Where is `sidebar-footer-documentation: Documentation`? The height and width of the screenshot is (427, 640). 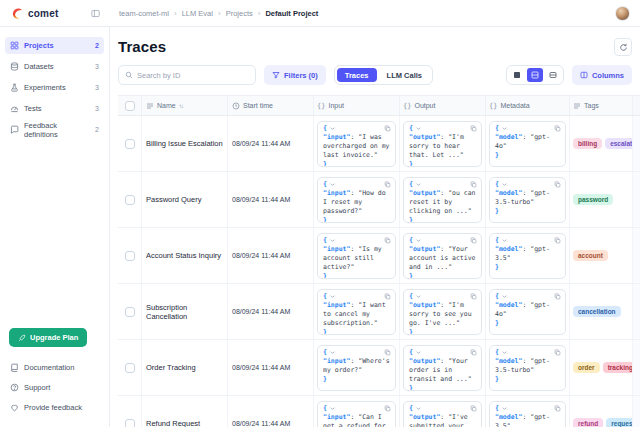
sidebar-footer-documentation: Documentation is located at coordinates (54, 367).